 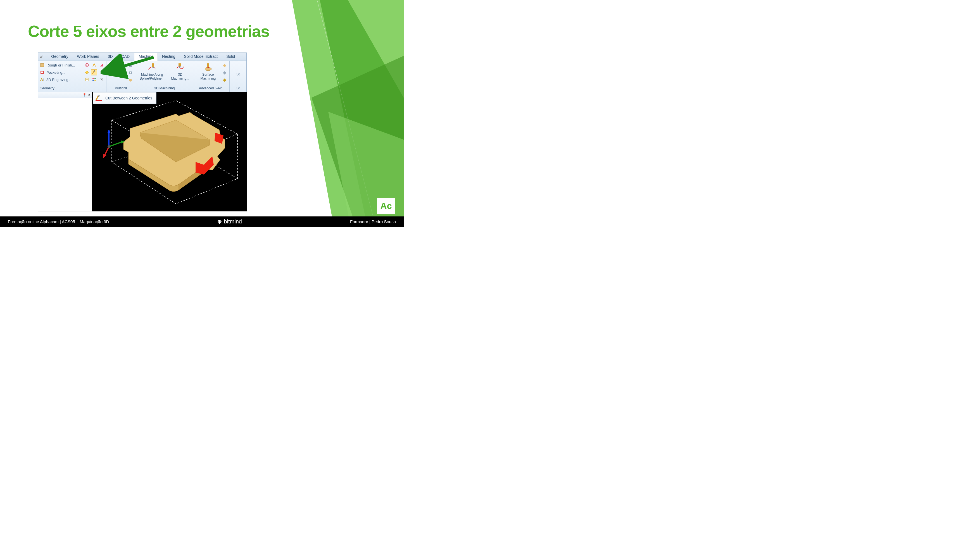 What do you see at coordinates (101, 72) in the screenshot?
I see `geo-misc-icon-2c` at bounding box center [101, 72].